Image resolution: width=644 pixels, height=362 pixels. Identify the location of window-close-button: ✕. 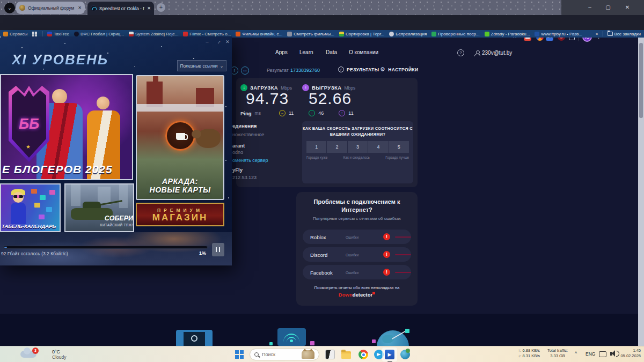
(627, 8).